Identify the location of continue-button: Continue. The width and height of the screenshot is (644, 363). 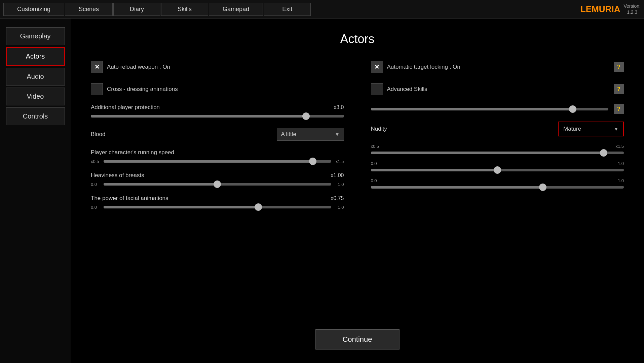
(357, 339).